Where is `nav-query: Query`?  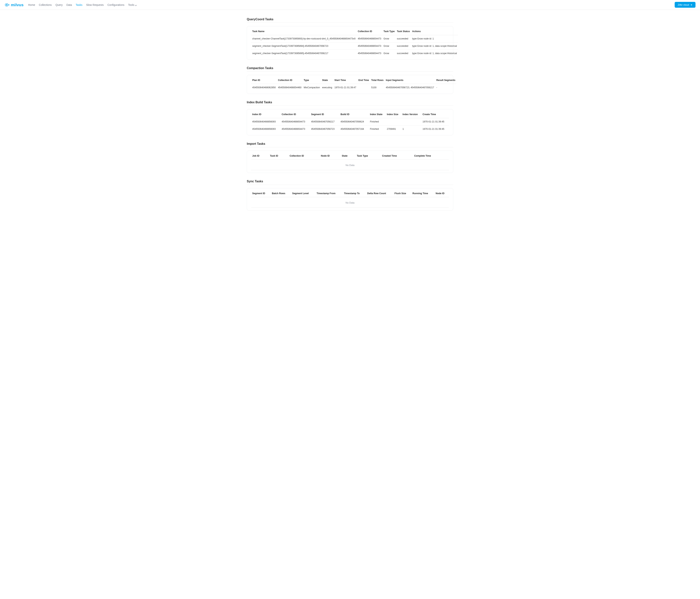 nav-query: Query is located at coordinates (59, 5).